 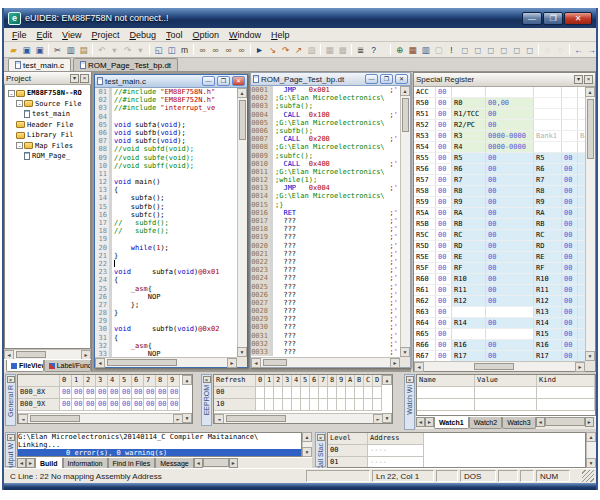 What do you see at coordinates (553, 18) in the screenshot?
I see `maximize-button: ❐` at bounding box center [553, 18].